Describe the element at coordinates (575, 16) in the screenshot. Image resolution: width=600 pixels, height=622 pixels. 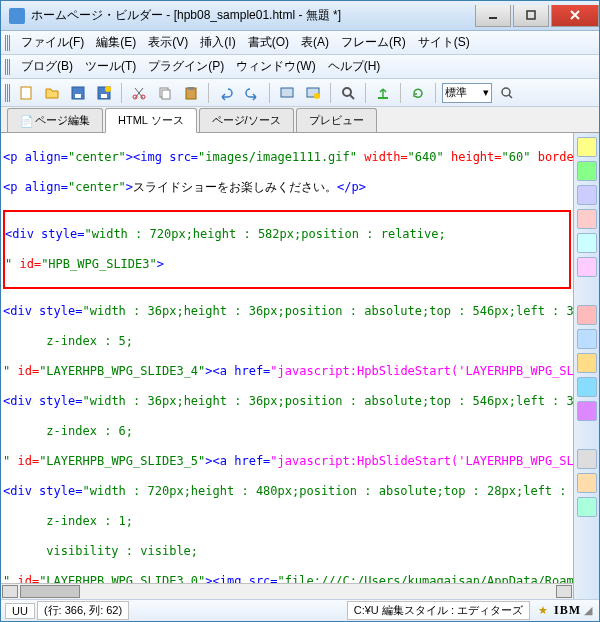
I see `close-button` at that location.